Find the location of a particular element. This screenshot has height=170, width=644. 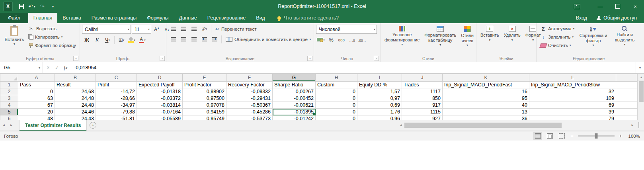

cell-E2: 0,98902 is located at coordinates (205, 92).